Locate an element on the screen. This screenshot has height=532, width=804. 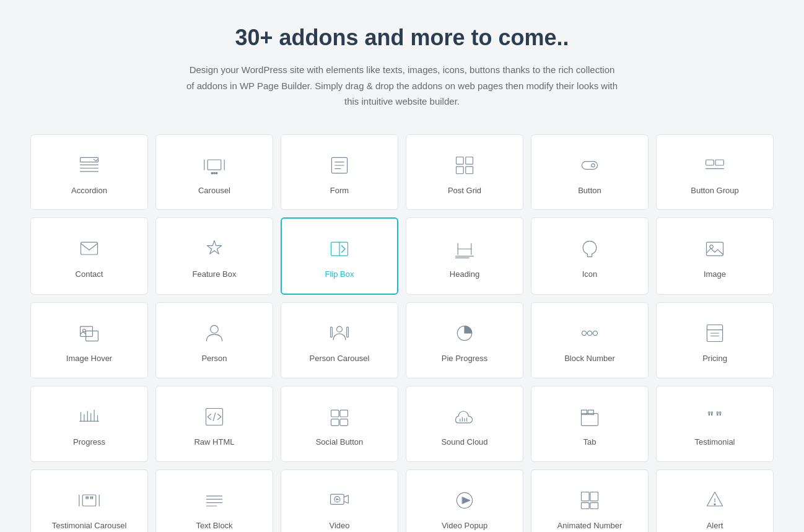
addon-card-video: Video is located at coordinates (339, 500).